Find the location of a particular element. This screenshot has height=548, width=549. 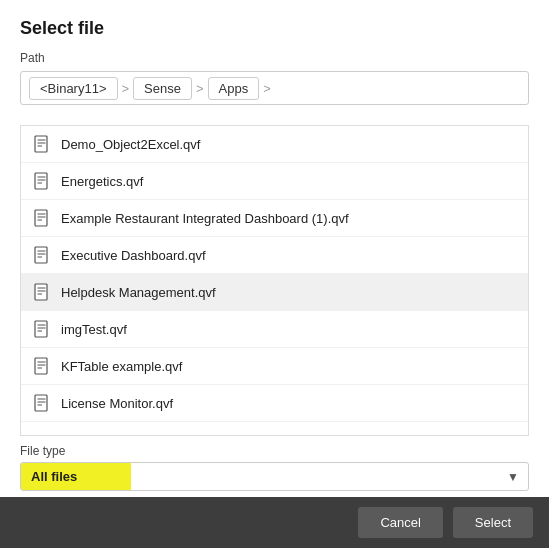

breadcrumb-item-apps: Apps > is located at coordinates (240, 88).